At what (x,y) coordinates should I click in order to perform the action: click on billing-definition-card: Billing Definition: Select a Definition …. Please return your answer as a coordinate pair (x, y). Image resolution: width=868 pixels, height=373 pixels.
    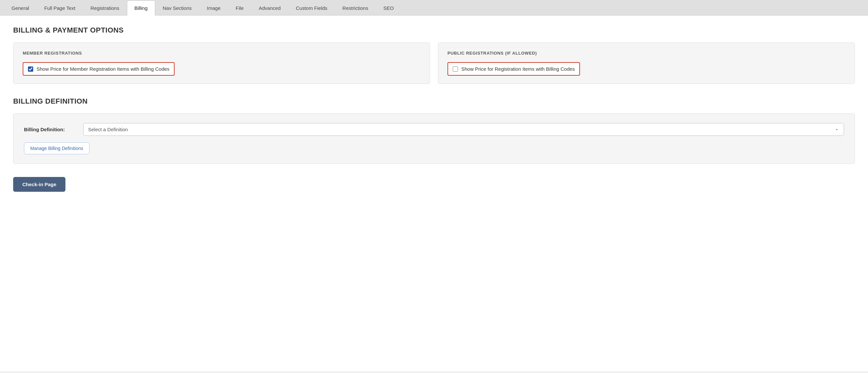
    Looking at the image, I should click on (434, 139).